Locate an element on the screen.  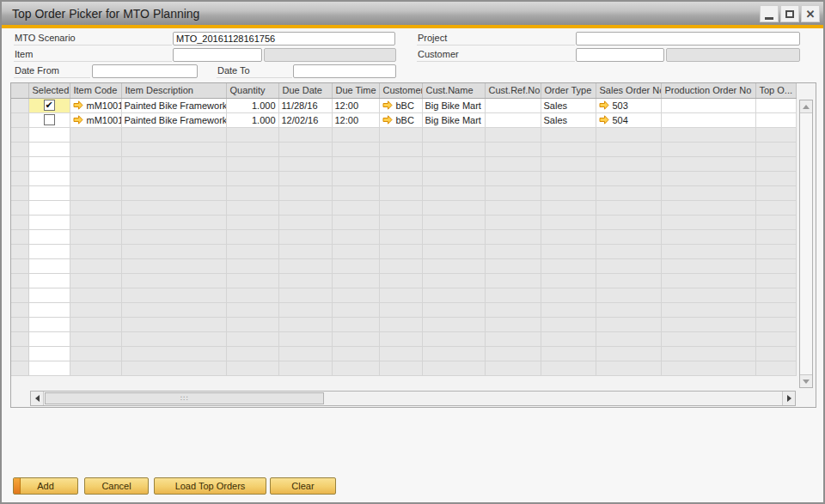
cell-sales-order-no: 503 is located at coordinates (628, 105).